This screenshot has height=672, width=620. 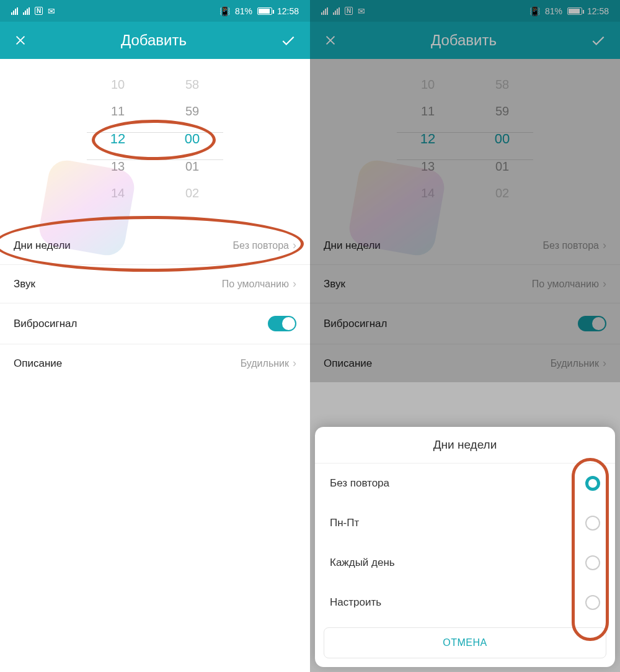 I want to click on row-sound: Звук По умолчанию›, so click(x=155, y=284).